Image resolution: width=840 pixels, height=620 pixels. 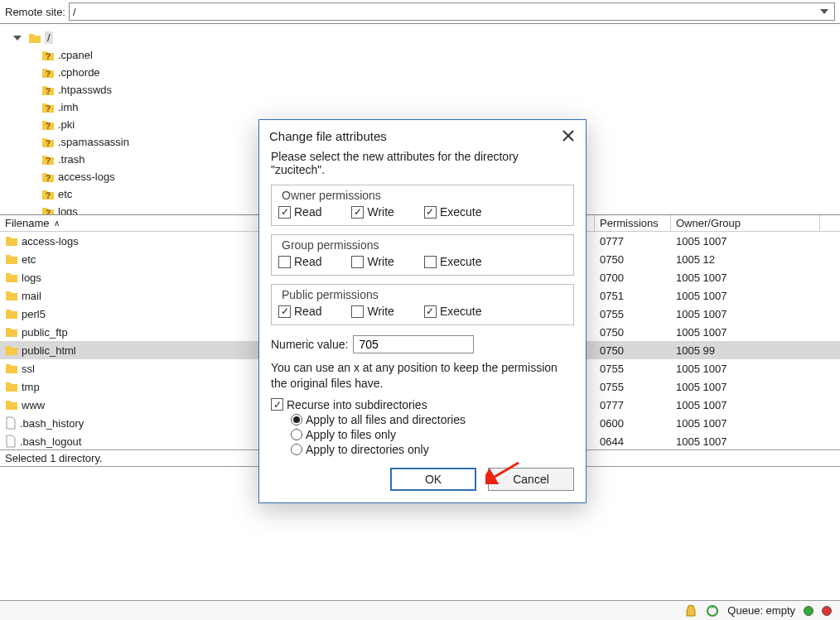 I want to click on queue-status: Queue: empty, so click(x=761, y=611).